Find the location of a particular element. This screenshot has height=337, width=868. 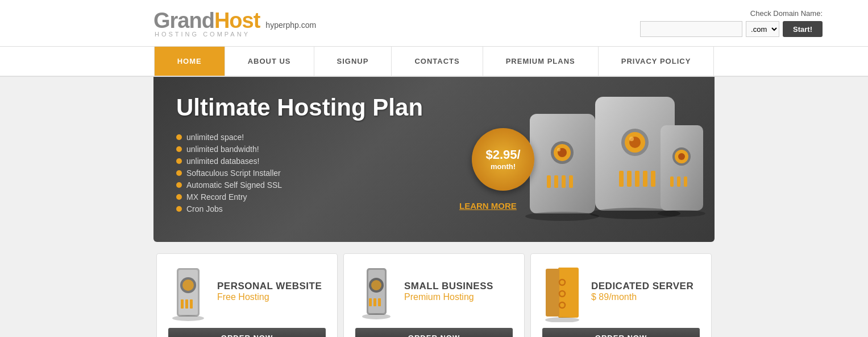

nav-item-contacts: CONTACTS is located at coordinates (437, 61).